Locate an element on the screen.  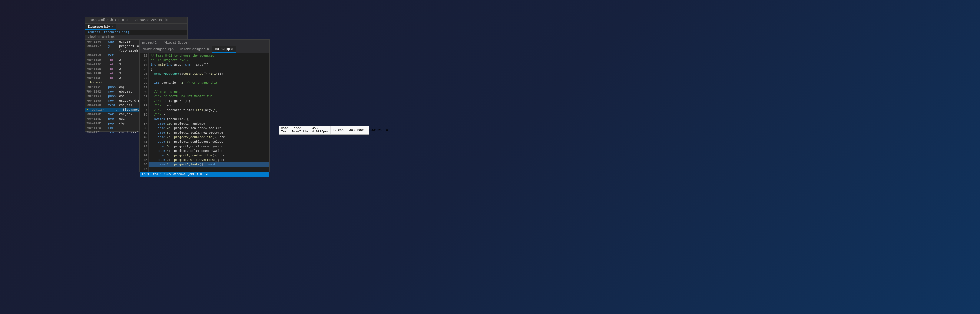
editor-title: project2 is located at coordinates (149, 43).